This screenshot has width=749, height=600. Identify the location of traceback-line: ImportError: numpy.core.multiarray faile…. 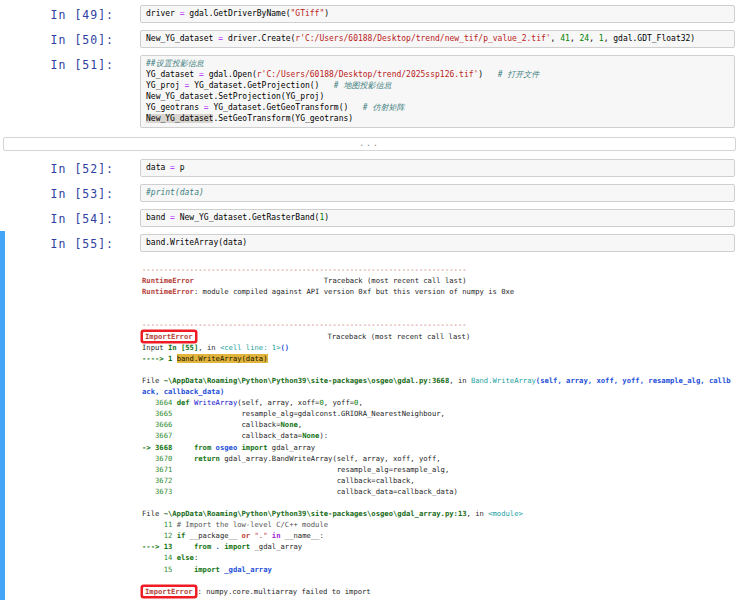
(446, 592).